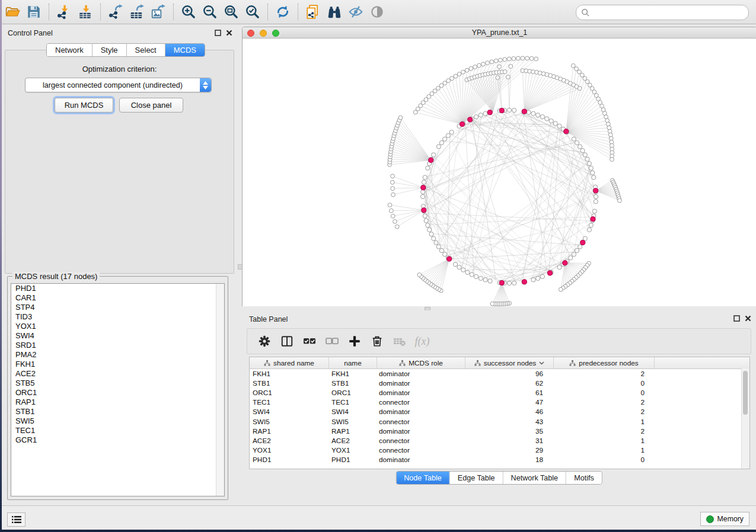  Describe the element at coordinates (70, 50) in the screenshot. I see `tab-network: Network` at that location.